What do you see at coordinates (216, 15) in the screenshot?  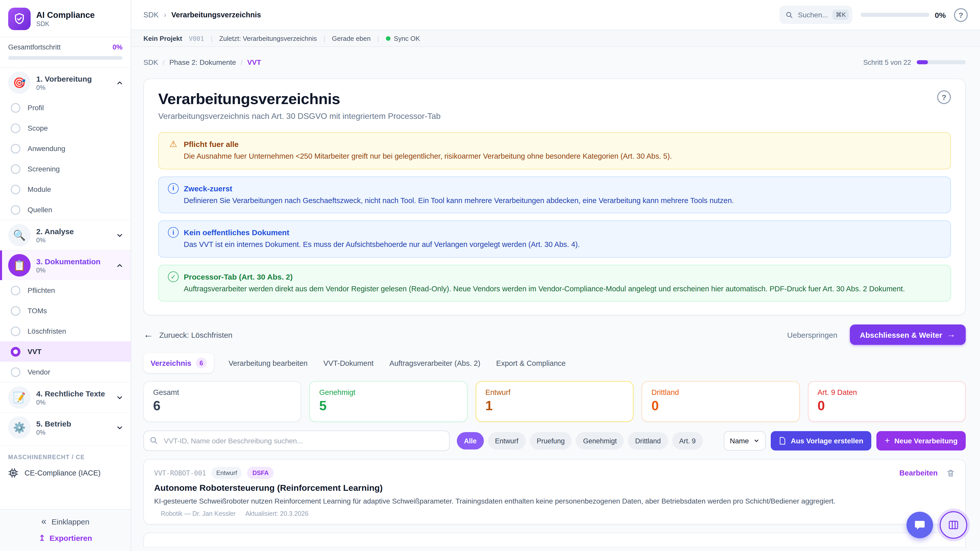 I see `breadcrumb-current: Verarbeitungsverzeichnis` at bounding box center [216, 15].